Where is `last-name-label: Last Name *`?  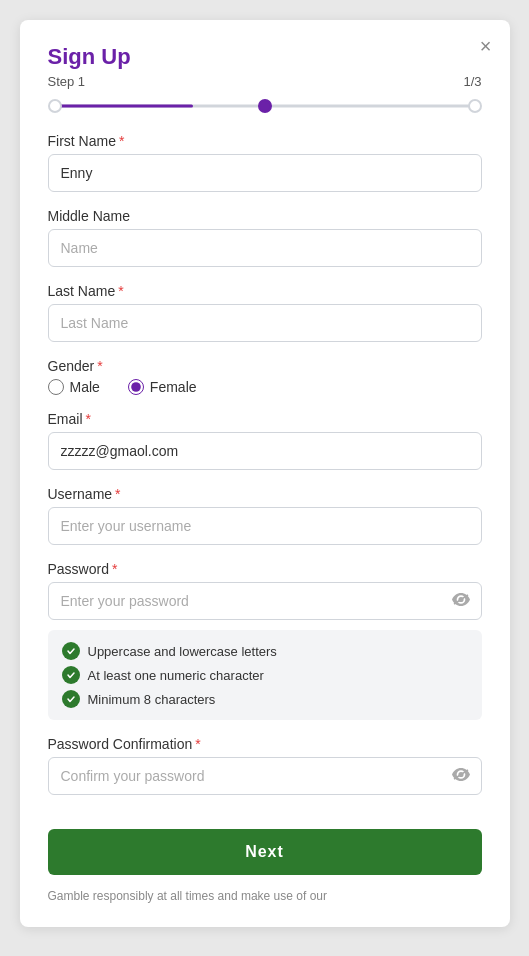
last-name-label: Last Name * is located at coordinates (265, 291).